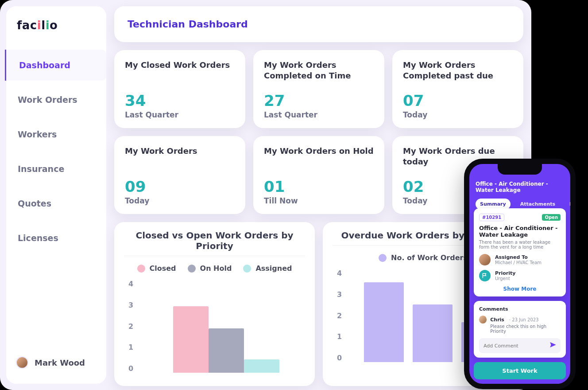  I want to click on comment-item: Chris · 23 Jun 2023 Please check this on…, so click(520, 324).